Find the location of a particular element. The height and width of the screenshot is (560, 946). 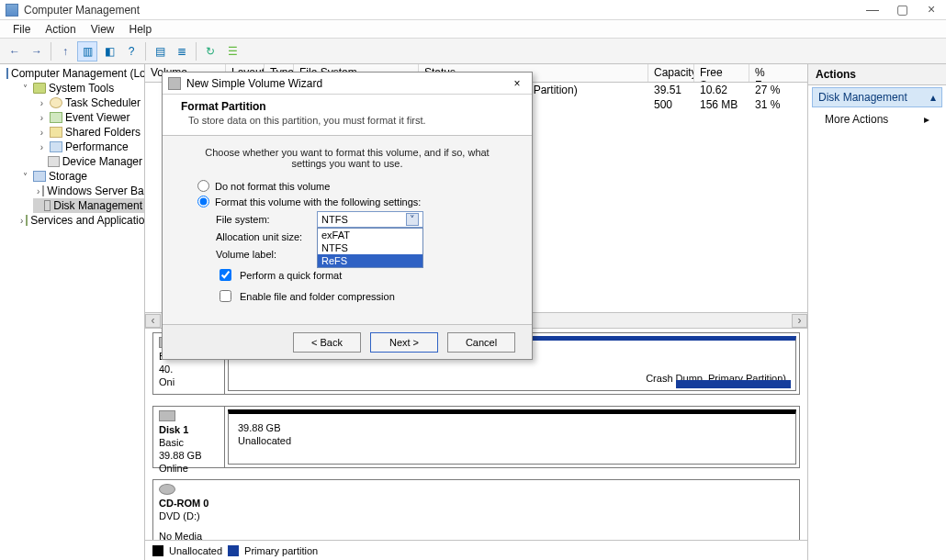

actions-disk-management: Disk Management ▴ is located at coordinates (877, 97).